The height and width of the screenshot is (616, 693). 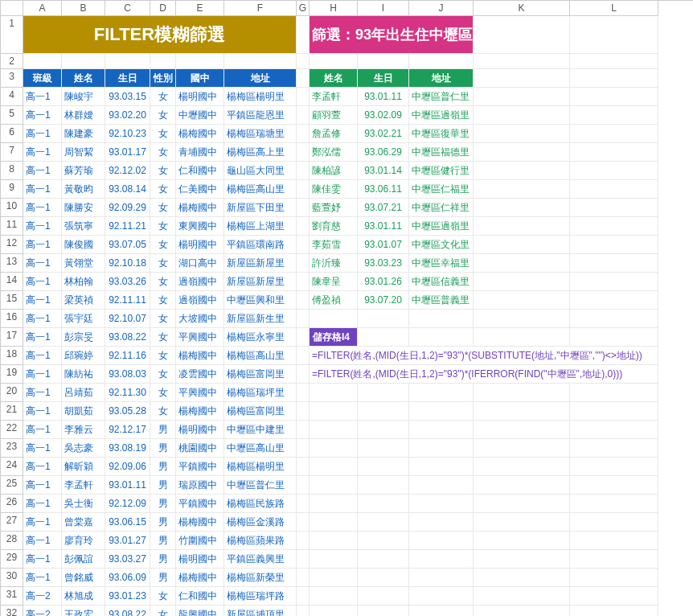 What do you see at coordinates (128, 318) in the screenshot?
I see `left-cell: 92.10.07` at bounding box center [128, 318].